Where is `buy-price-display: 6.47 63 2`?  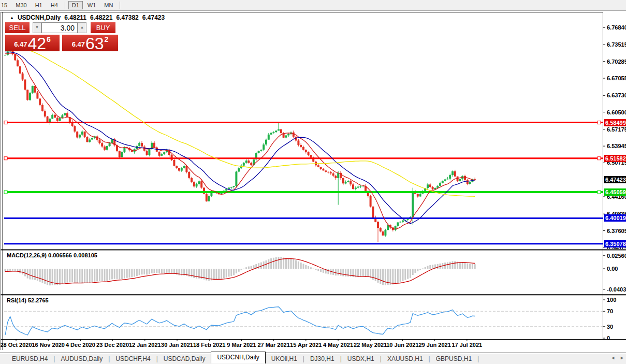 buy-price-display: 6.47 63 2 is located at coordinates (90, 43).